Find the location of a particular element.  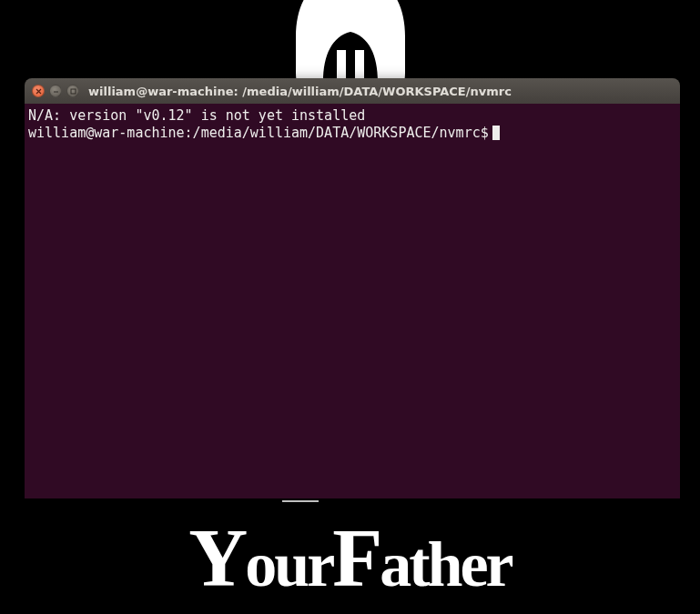

terminal-prompt: william@war-machine:/media/william/DATA/… is located at coordinates (259, 133).